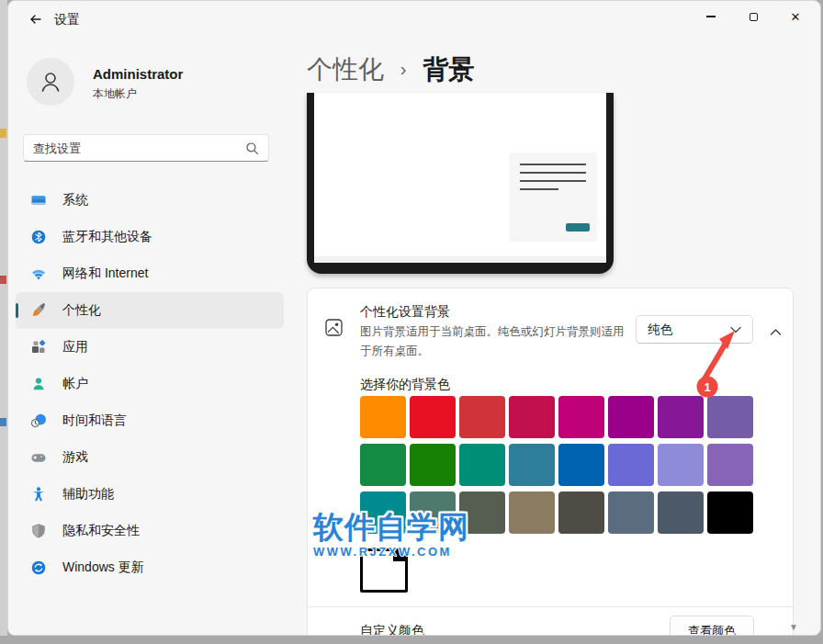 Image resolution: width=823 pixels, height=644 pixels. What do you see at coordinates (775, 332) in the screenshot?
I see `collapse-expander-button` at bounding box center [775, 332].